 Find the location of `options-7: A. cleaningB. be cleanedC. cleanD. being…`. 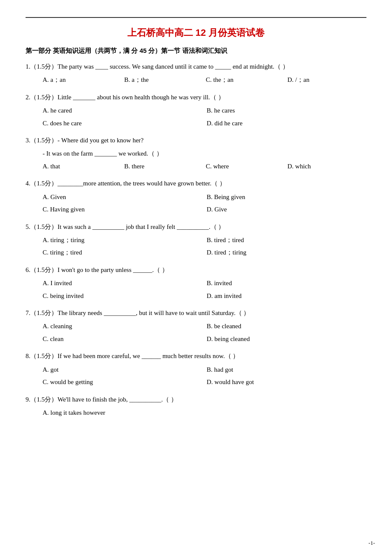

options-7: A. cleaningB. be cleanedC. cleanD. being… is located at coordinates (196, 332).